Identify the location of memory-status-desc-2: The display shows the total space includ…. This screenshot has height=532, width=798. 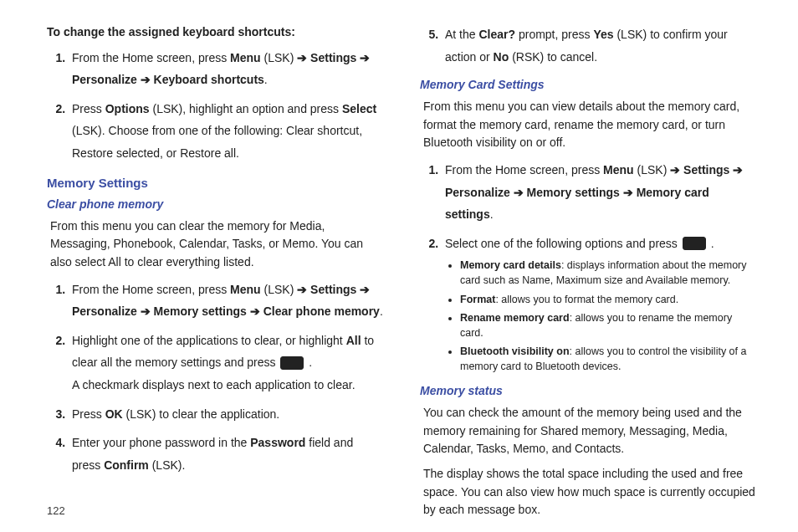
(590, 492).